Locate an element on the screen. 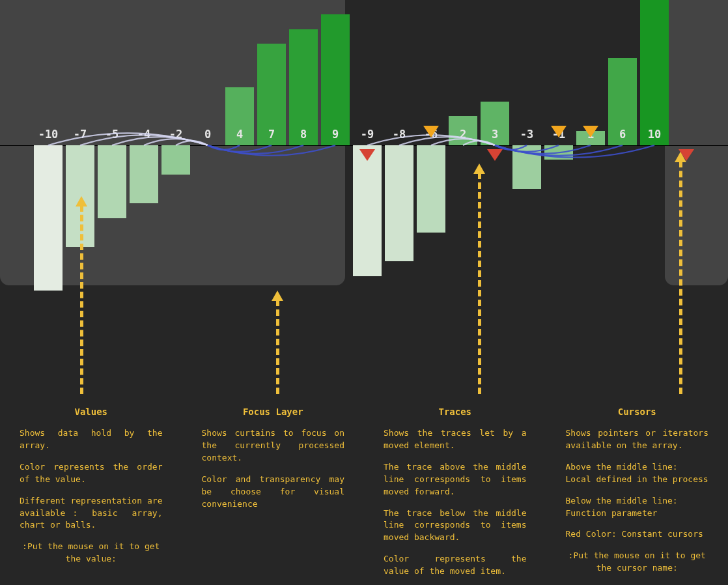 Image resolution: width=728 pixels, height=585 pixels. legend-values: Values Shows data hold by the array. Col… is located at coordinates (91, 495).